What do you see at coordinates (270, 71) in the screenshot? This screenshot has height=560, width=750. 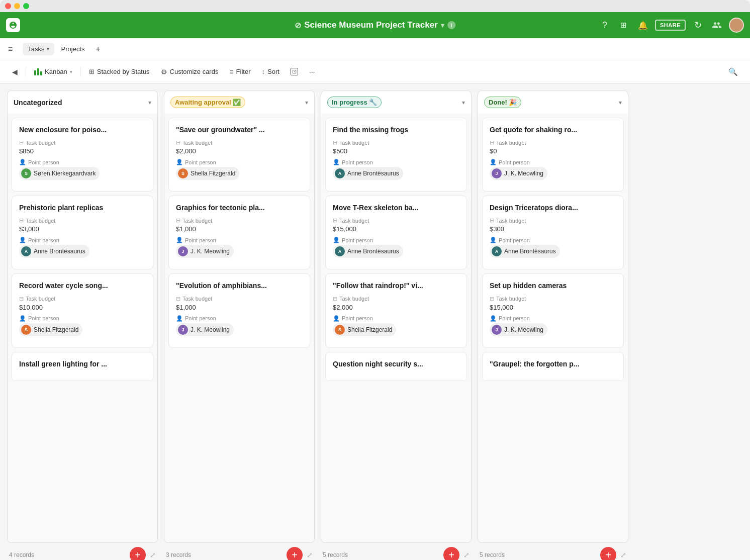 I see `sort-button: ↕ Sort` at bounding box center [270, 71].